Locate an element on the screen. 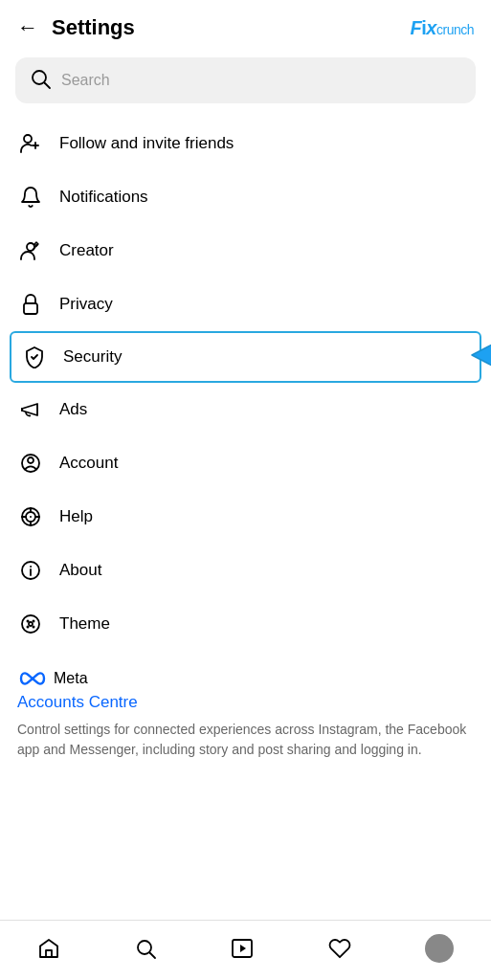 This screenshot has width=491, height=980. menu-item-help: Help is located at coordinates (245, 517).